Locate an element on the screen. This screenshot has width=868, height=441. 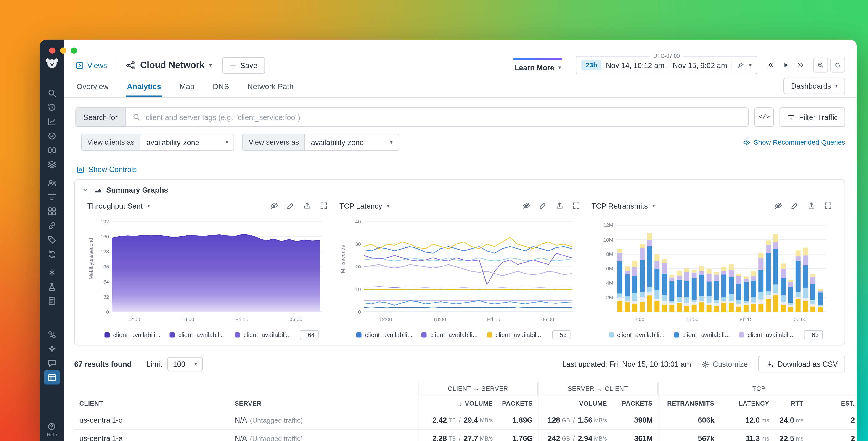
sidebar-item-labs is located at coordinates (52, 287).